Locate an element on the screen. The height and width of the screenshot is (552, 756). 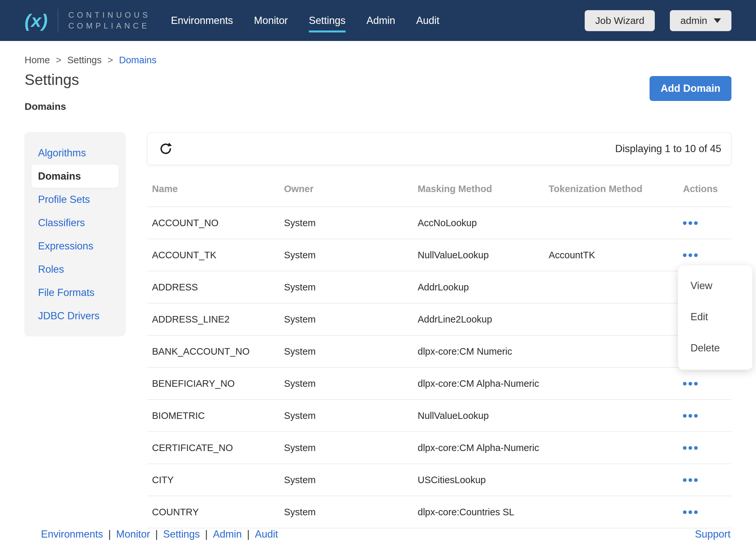
context-menu-delete: Delete is located at coordinates (715, 348).